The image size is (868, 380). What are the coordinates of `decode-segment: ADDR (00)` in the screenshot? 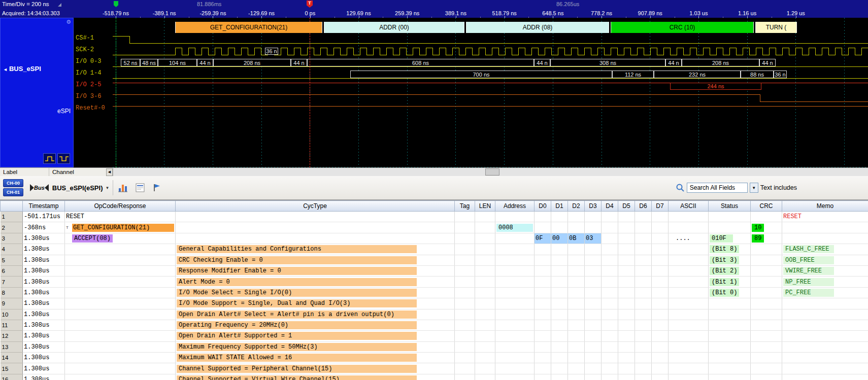 It's located at (394, 27).